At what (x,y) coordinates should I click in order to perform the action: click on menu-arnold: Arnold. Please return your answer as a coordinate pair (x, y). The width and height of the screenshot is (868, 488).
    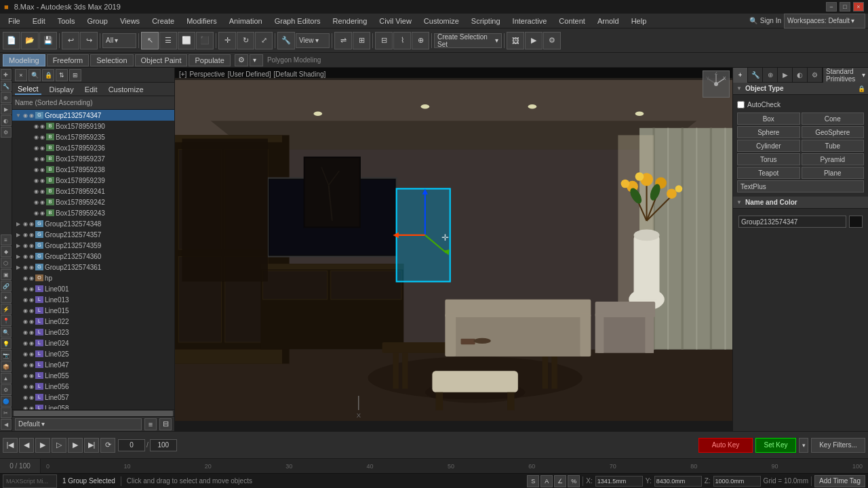
    Looking at the image, I should click on (608, 21).